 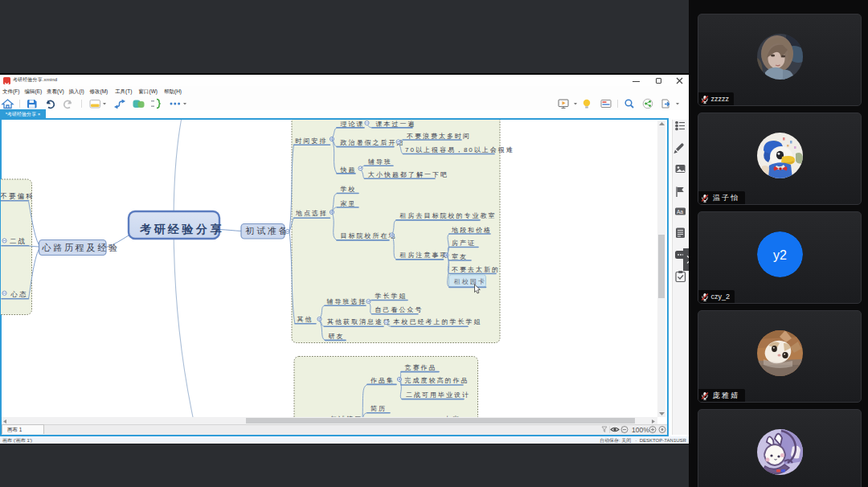 I want to click on svg-text: 快题, so click(x=349, y=170).